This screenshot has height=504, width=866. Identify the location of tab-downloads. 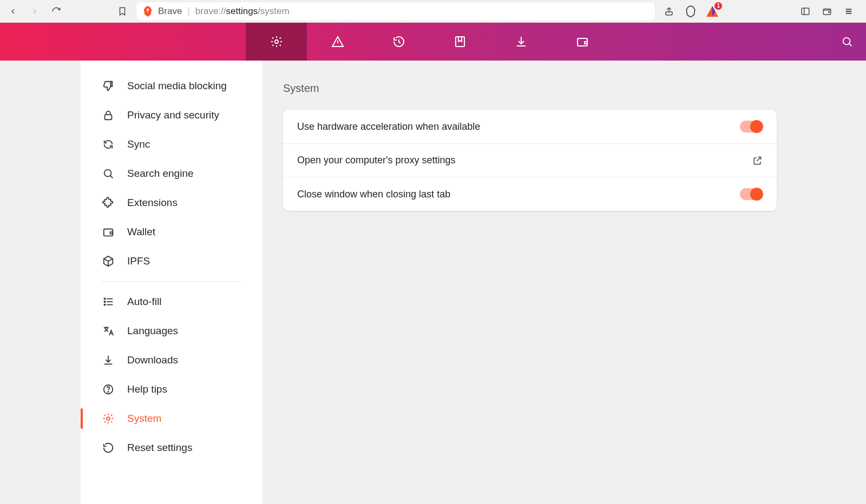
(521, 42).